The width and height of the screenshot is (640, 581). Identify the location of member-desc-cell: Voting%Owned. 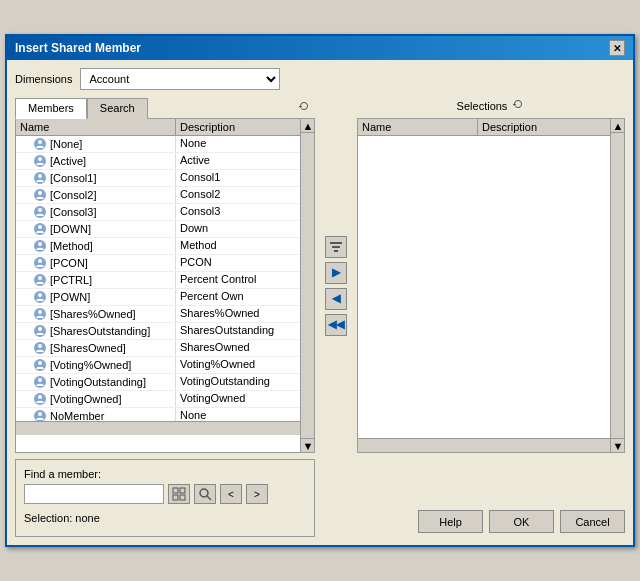
(238, 365).